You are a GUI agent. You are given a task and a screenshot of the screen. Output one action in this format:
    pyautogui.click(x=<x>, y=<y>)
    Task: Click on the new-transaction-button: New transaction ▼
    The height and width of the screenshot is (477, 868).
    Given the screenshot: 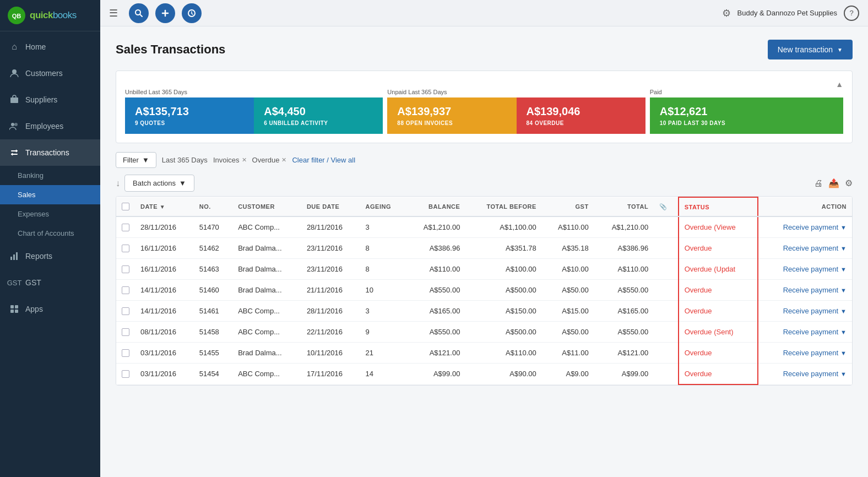 What is the action you would take?
    pyautogui.click(x=810, y=50)
    